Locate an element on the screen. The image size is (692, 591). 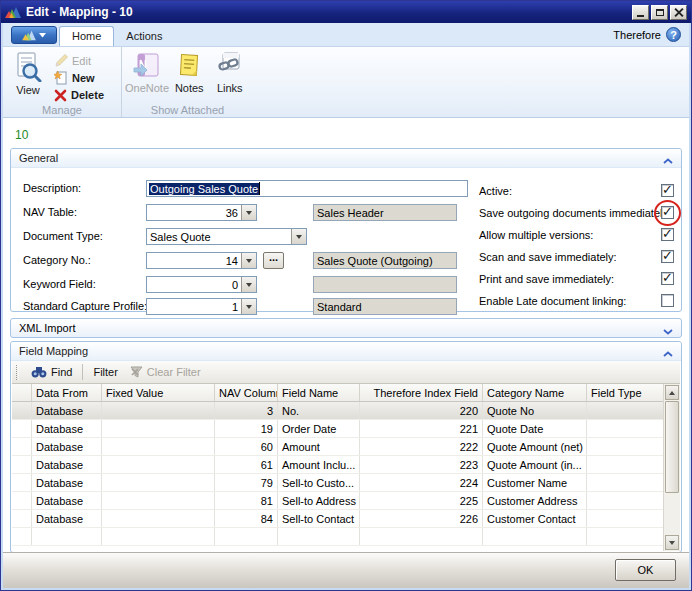
save-outgoing-label: Save outgoing documents immediately: is located at coordinates (575, 213).